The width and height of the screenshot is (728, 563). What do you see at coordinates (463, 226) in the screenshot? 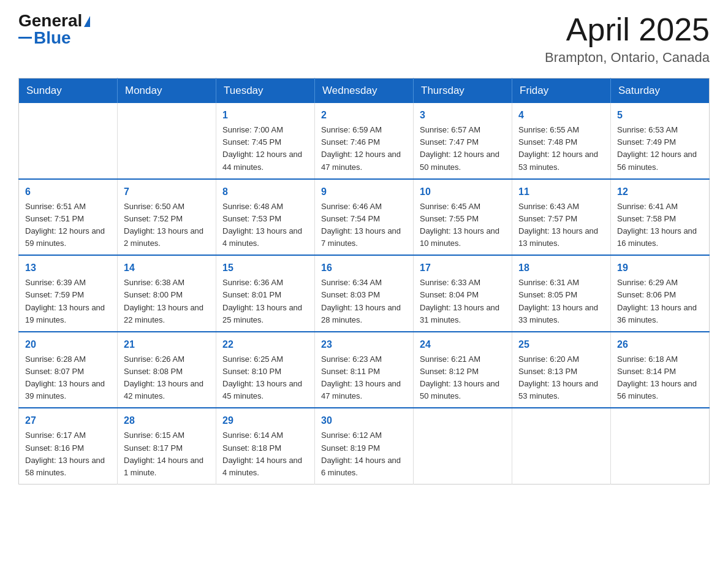
I see `day-info: Sunrise: 6:45 AM Sunset: 7:55 PM Dayligh…` at bounding box center [463, 226].